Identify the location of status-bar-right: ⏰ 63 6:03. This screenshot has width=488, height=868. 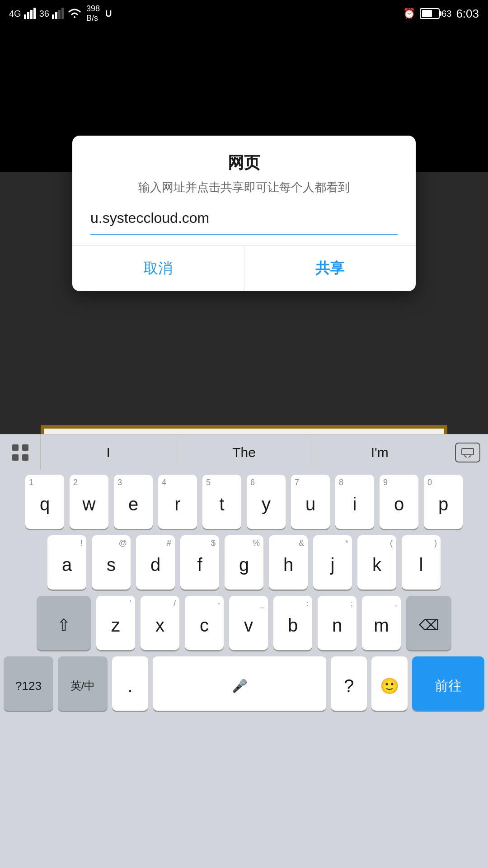
(441, 14).